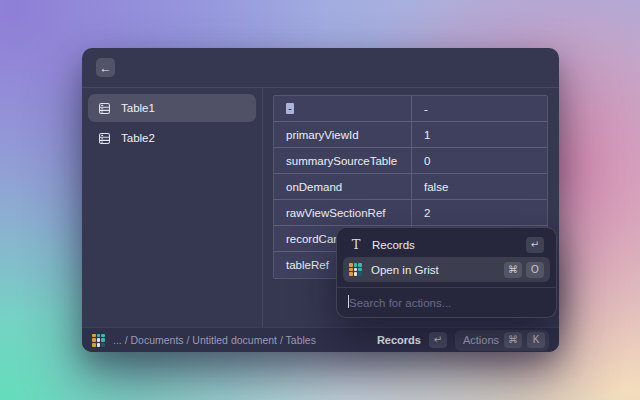 The height and width of the screenshot is (400, 640). I want to click on palette-item-open-in-grist: Open in Grist ⌘ O, so click(446, 270).